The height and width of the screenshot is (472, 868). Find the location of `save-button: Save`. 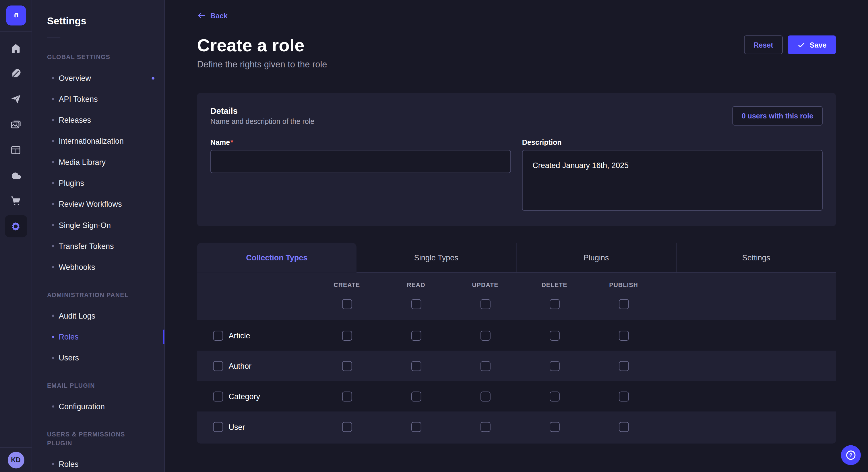

save-button: Save is located at coordinates (812, 45).